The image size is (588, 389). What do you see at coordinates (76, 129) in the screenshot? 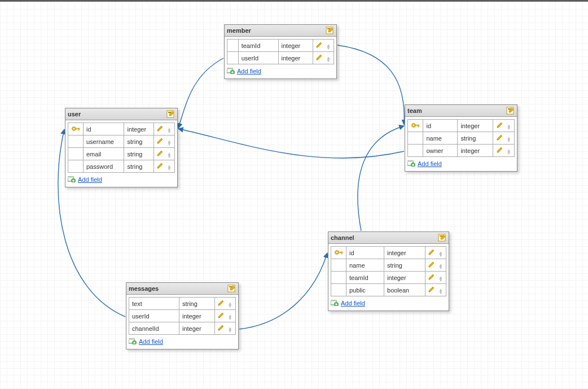
I see `key-icon` at bounding box center [76, 129].